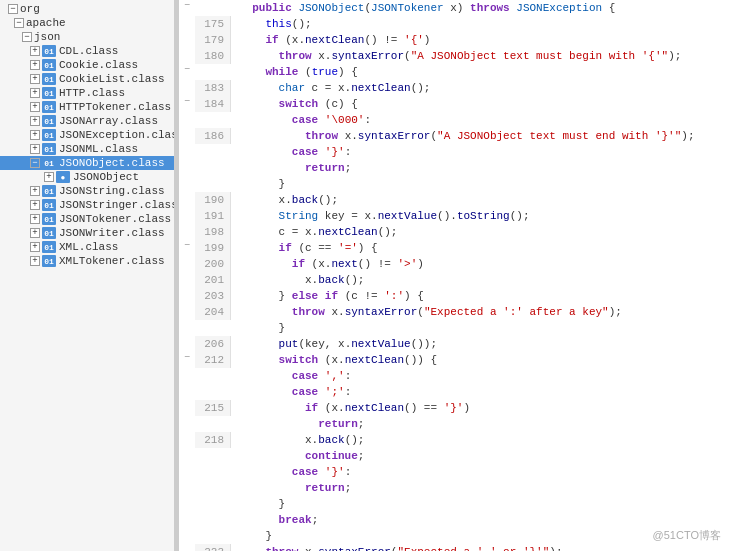 This screenshot has height=551, width=729. I want to click on tree-root: − org, so click(87, 9).